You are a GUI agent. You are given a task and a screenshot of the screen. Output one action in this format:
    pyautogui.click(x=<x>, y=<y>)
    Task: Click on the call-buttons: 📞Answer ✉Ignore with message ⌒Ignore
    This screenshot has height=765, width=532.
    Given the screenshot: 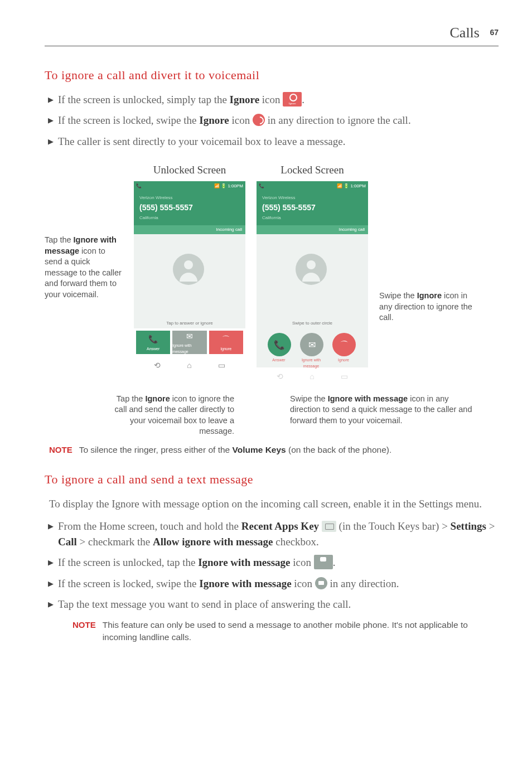 What is the action you would take?
    pyautogui.click(x=190, y=342)
    